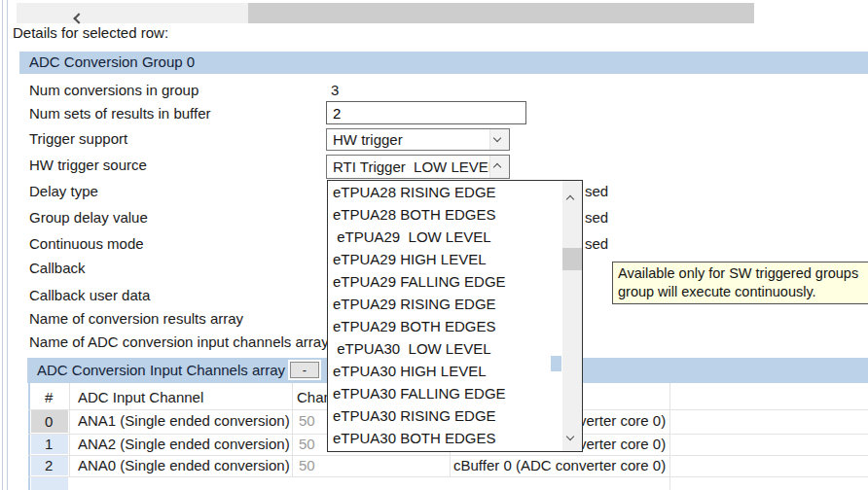  What do you see at coordinates (570, 197) in the screenshot?
I see `scroll-up-icon` at bounding box center [570, 197].